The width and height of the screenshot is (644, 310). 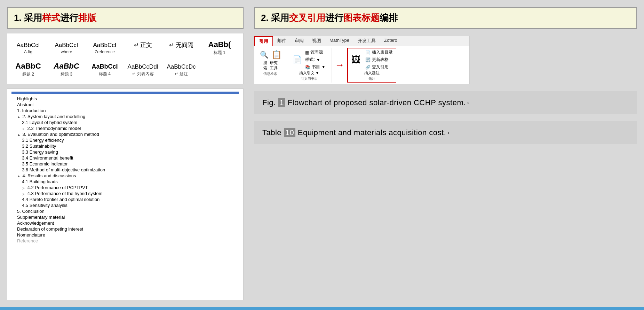 I want to click on section2-highlight1: 交叉引用, so click(x=307, y=18).